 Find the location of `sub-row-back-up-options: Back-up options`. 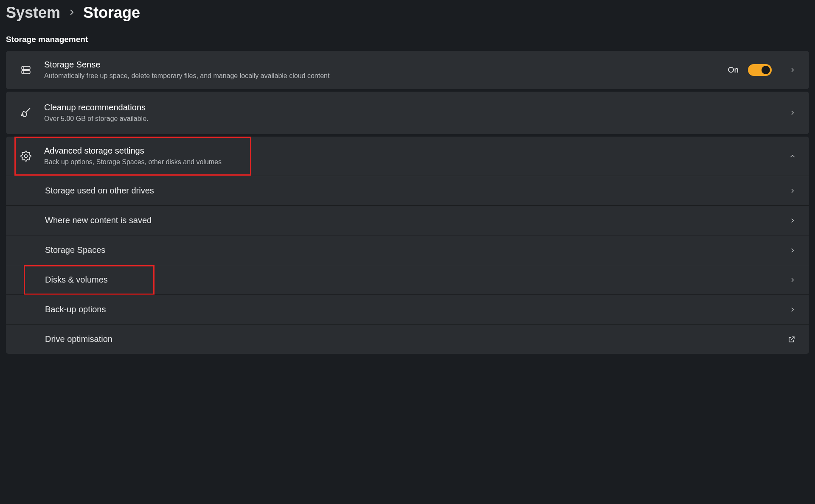

sub-row-back-up-options: Back-up options is located at coordinates (408, 309).